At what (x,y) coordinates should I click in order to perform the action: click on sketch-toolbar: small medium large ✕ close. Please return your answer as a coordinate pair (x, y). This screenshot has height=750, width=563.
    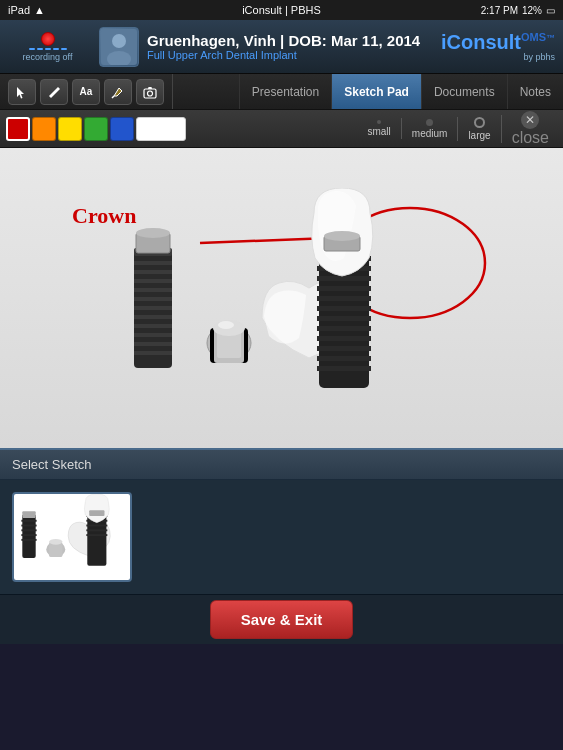
    Looking at the image, I should click on (282, 129).